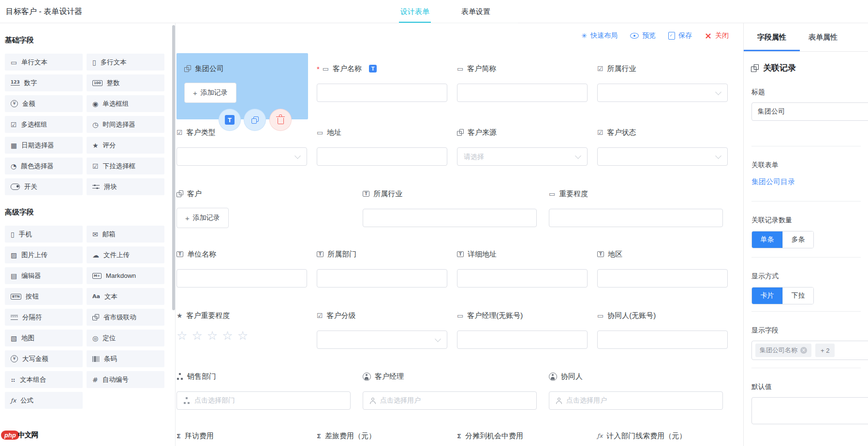 This screenshot has height=446, width=868. Describe the element at coordinates (767, 296) in the screenshot. I see `display-mode-option: 卡片` at that location.